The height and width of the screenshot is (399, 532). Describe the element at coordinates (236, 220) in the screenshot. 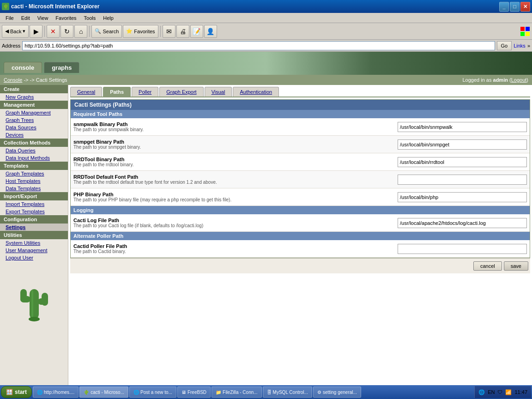

I see `cacti-log-title: Cacti Log File Path` at that location.